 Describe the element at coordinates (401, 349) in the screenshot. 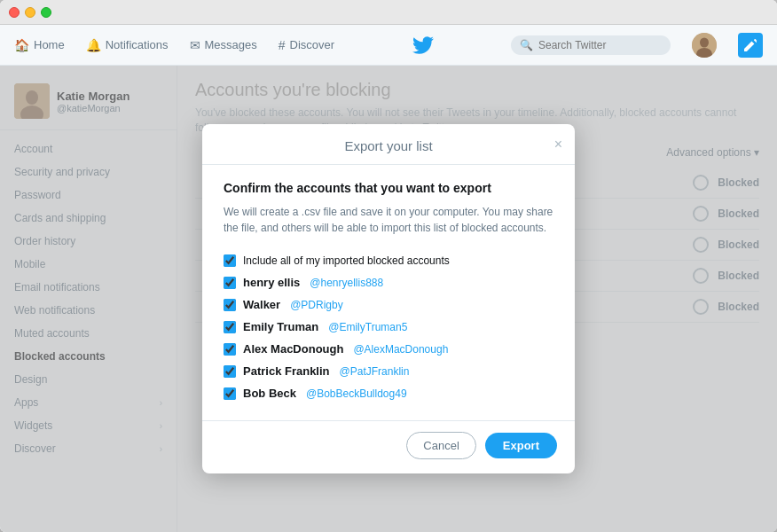

I see `account-handle: @AlexMacDonough` at that location.